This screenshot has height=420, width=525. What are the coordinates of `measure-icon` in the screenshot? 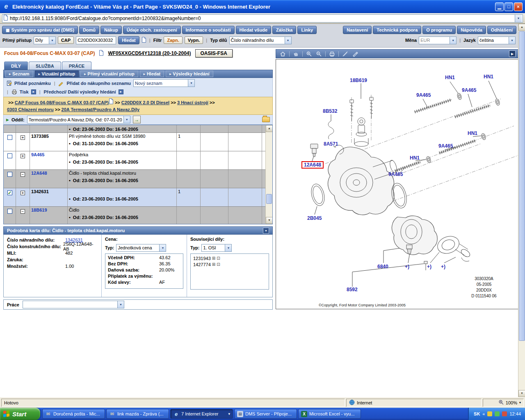 It's located at (345, 54).